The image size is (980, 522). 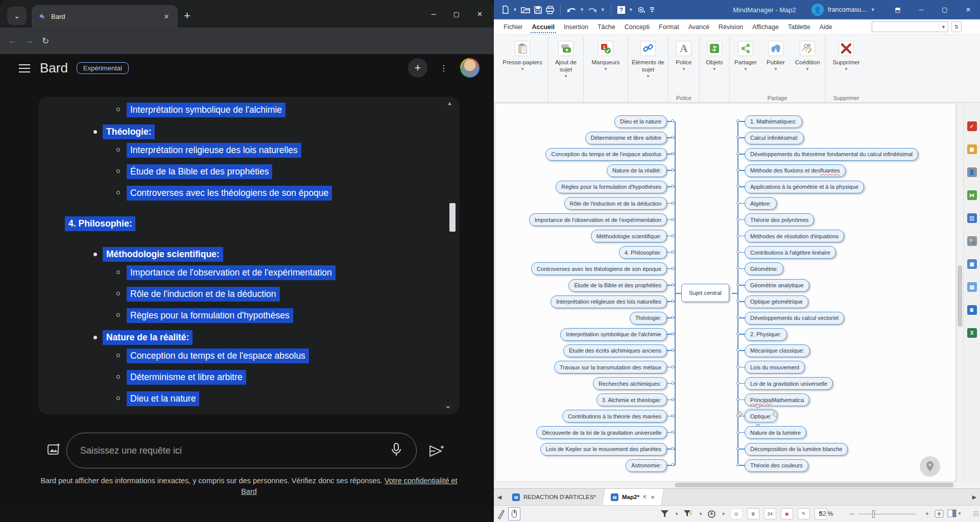 I want to click on resize-grip, so click(x=976, y=514).